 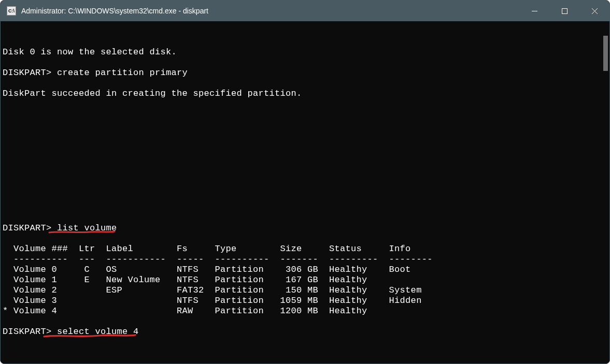 What do you see at coordinates (305, 11) in the screenshot?
I see `titlebar: C:\ Administrator: C:\WINDOWS\system32\c…` at bounding box center [305, 11].